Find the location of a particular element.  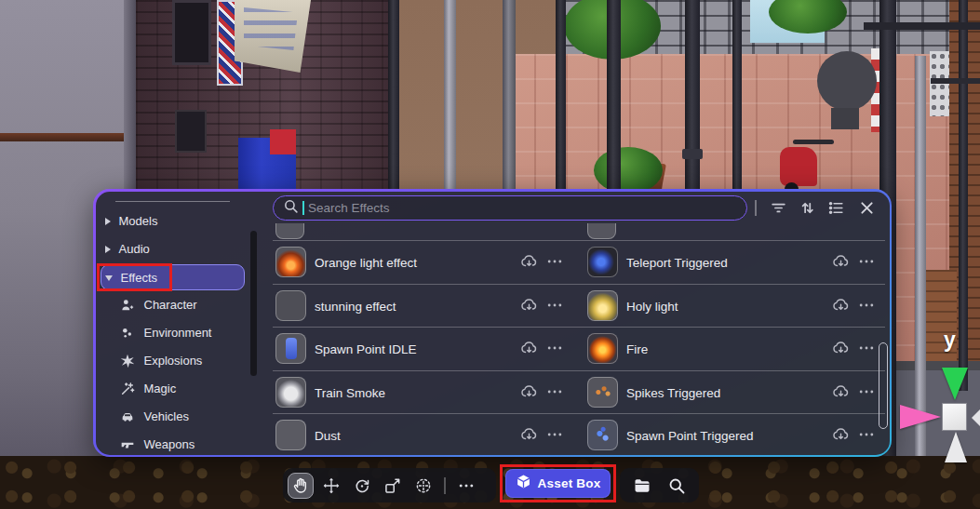

asset-row: Dust is located at coordinates (423, 435).